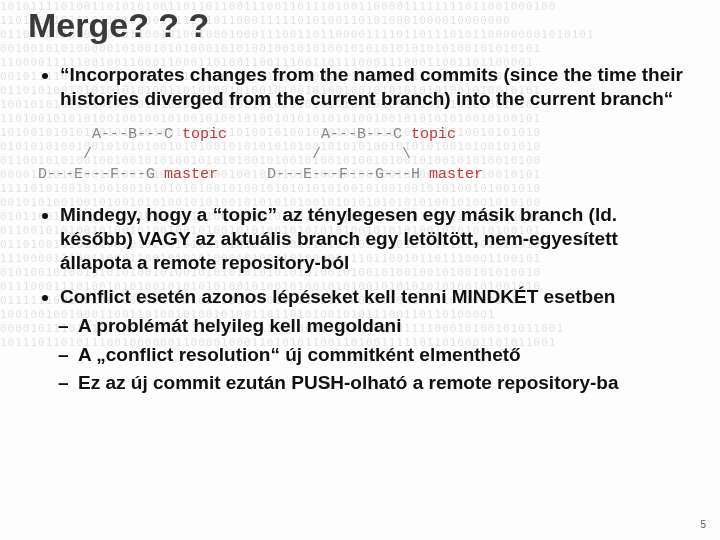  What do you see at coordinates (360, 26) in the screenshot?
I see `slide-title: Merge? ? ?` at bounding box center [360, 26].